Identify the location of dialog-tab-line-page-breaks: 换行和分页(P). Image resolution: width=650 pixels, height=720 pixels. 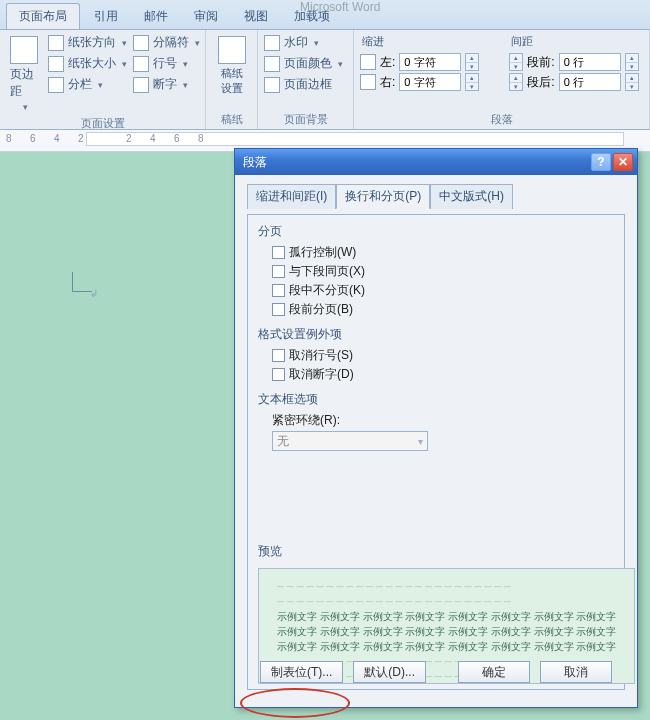
(383, 196).